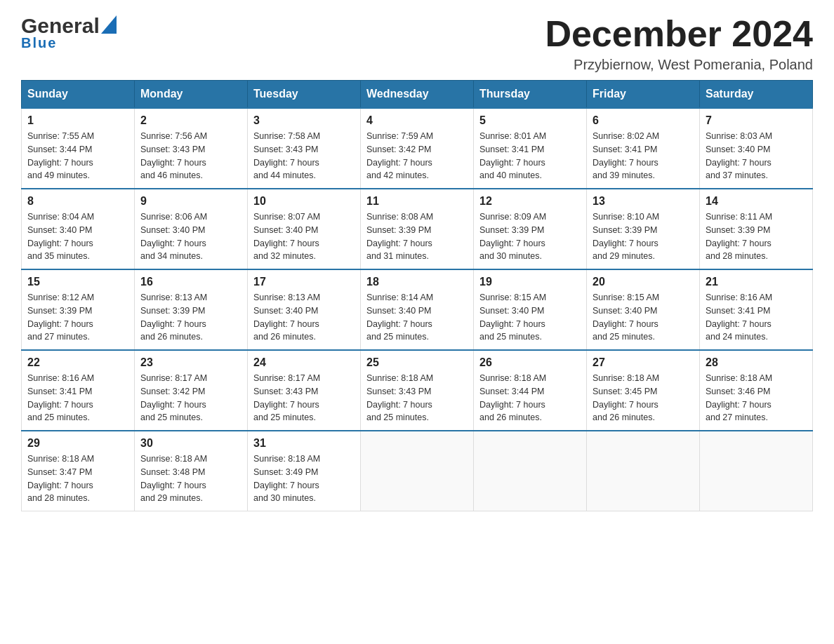 The width and height of the screenshot is (834, 644). What do you see at coordinates (756, 237) in the screenshot?
I see `day-info: Sunrise: 8:11 AMSunset: 3:39 PMDaylight:…` at bounding box center [756, 237].